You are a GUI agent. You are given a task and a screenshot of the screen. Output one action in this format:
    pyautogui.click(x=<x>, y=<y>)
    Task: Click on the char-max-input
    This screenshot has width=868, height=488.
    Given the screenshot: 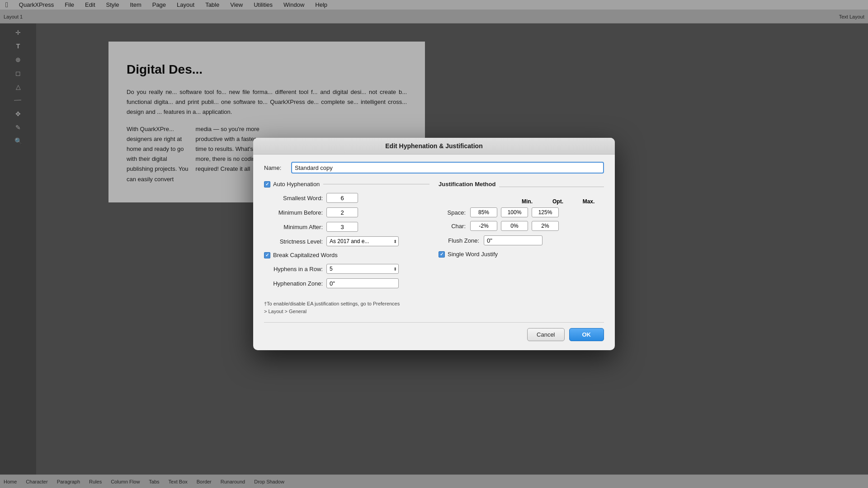 What is the action you would take?
    pyautogui.click(x=545, y=226)
    